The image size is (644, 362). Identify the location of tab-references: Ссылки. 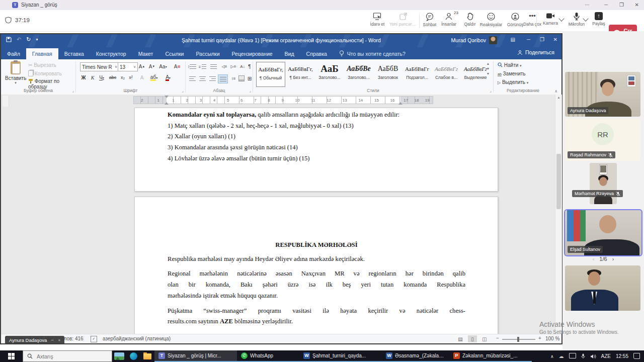
(174, 54).